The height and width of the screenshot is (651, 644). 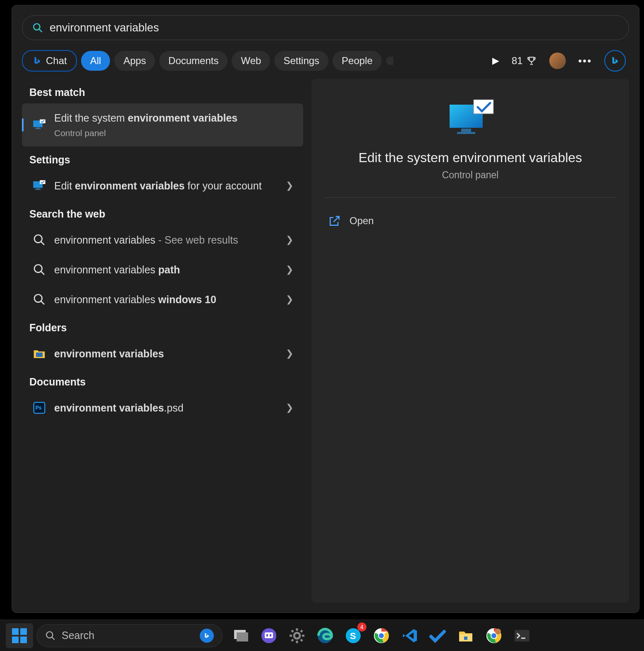 What do you see at coordinates (163, 186) in the screenshot?
I see `result-settings-item: Edit environment variables for your acco…` at bounding box center [163, 186].